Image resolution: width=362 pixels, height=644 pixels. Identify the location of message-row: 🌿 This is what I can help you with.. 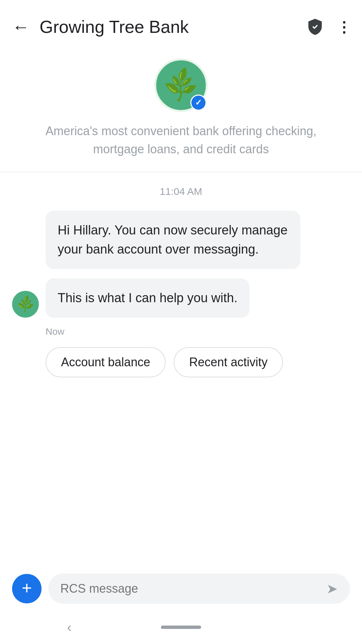
(181, 298).